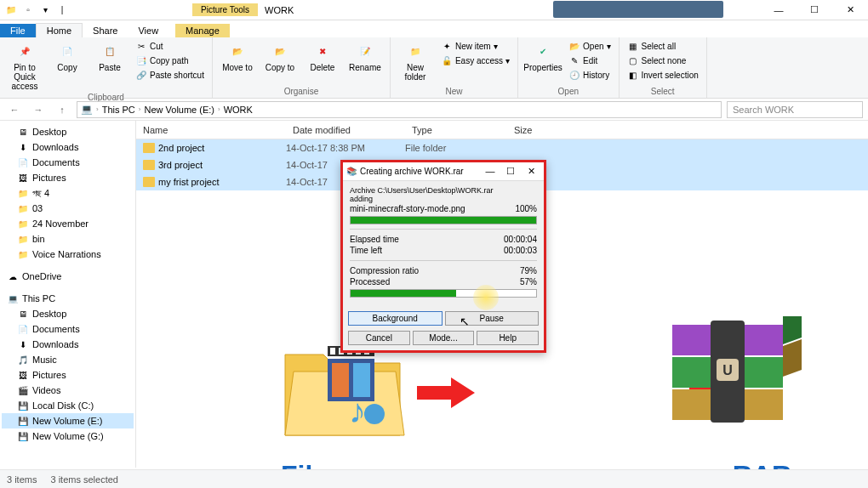 The image size is (868, 488). Describe the element at coordinates (67, 56) in the screenshot. I see `copy-button: 📄Copy` at that location.